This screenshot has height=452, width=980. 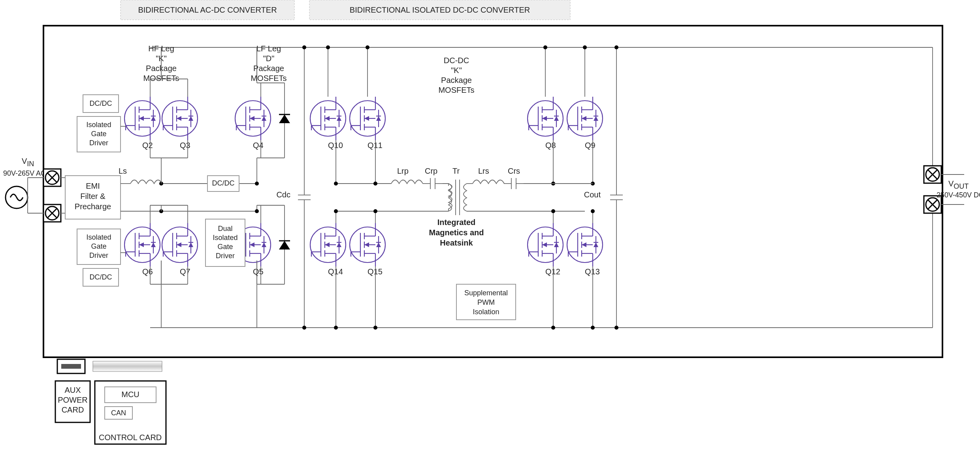 What do you see at coordinates (375, 272) in the screenshot?
I see `q15-label: Q15` at bounding box center [375, 272].